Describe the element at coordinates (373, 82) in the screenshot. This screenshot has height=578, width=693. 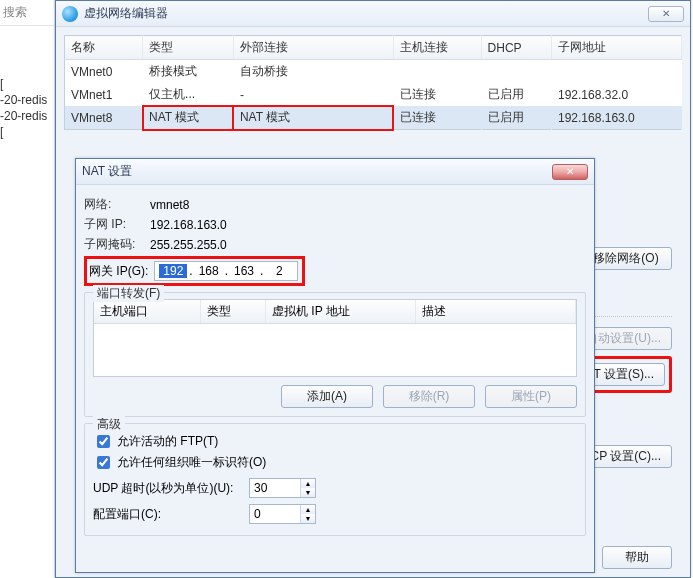
I see `network-table: 名称 类型 外部连接 主机连接 DHCP 子网地址 VMnet0 桥接模式 自动…` at that location.